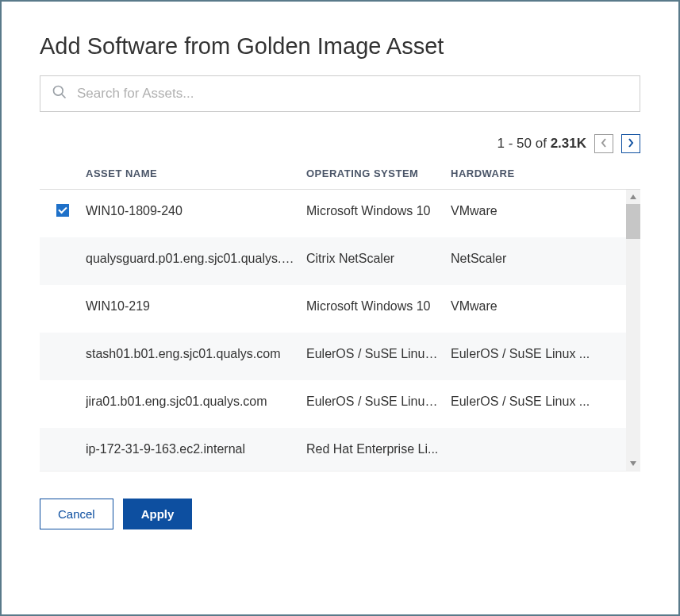 The height and width of the screenshot is (616, 680). I want to click on cell-asset-name: ip-172-31-9-163.ec2.internal, so click(196, 449).